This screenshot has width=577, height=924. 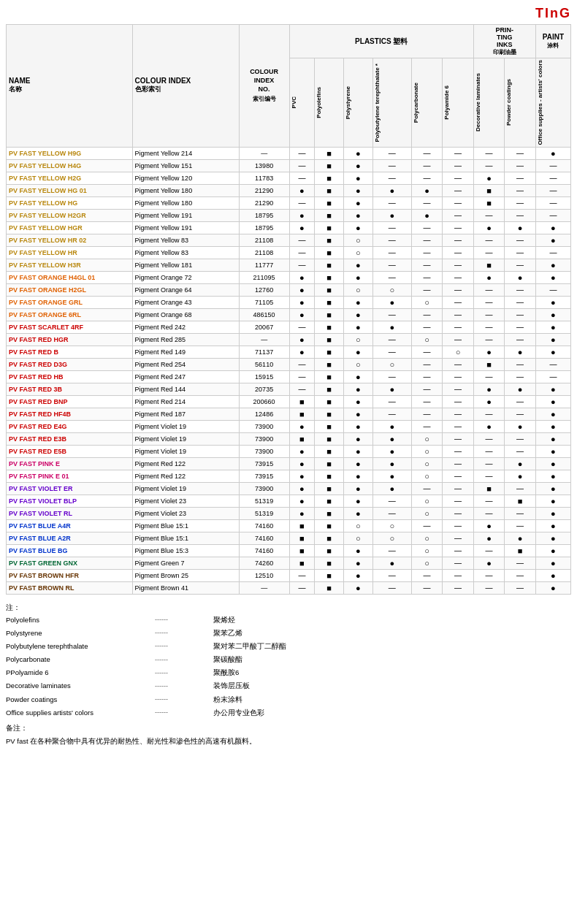 What do you see at coordinates (186, 165) in the screenshot?
I see `cell-colour-index: Pigment Yellow 151` at bounding box center [186, 165].